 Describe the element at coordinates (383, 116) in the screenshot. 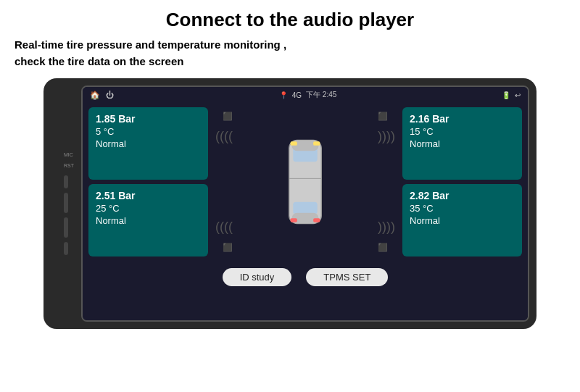

I see `tire-icon-fr: ⬛` at that location.